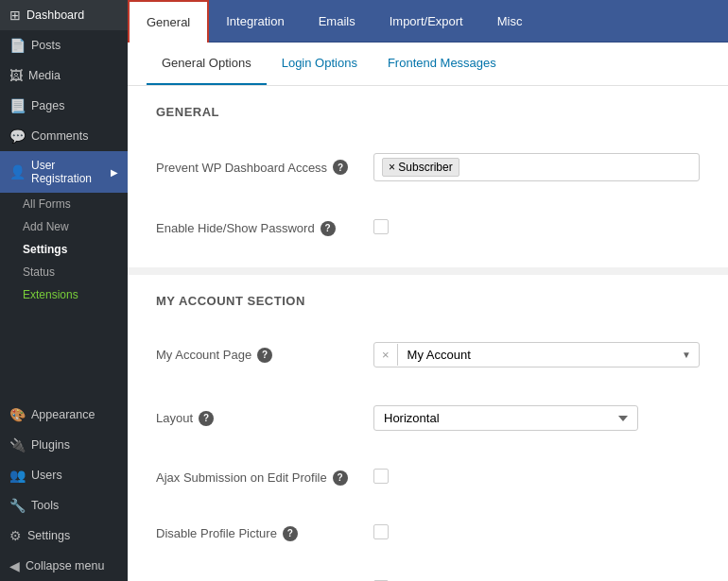  I want to click on top-nav: General Integration Emails Import/Export…, so click(427, 21).